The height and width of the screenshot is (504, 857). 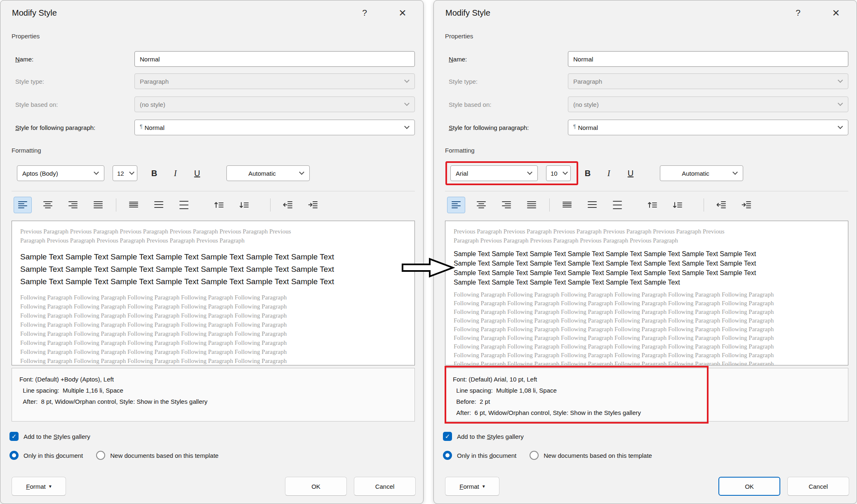 I want to click on style-based-on-label: Style based on:, so click(x=506, y=105).